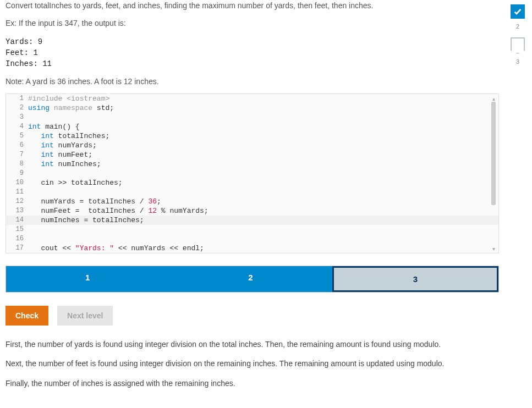  Describe the element at coordinates (252, 201) in the screenshot. I see `code-line: 12 numYards = totalInches / 36;` at that location.